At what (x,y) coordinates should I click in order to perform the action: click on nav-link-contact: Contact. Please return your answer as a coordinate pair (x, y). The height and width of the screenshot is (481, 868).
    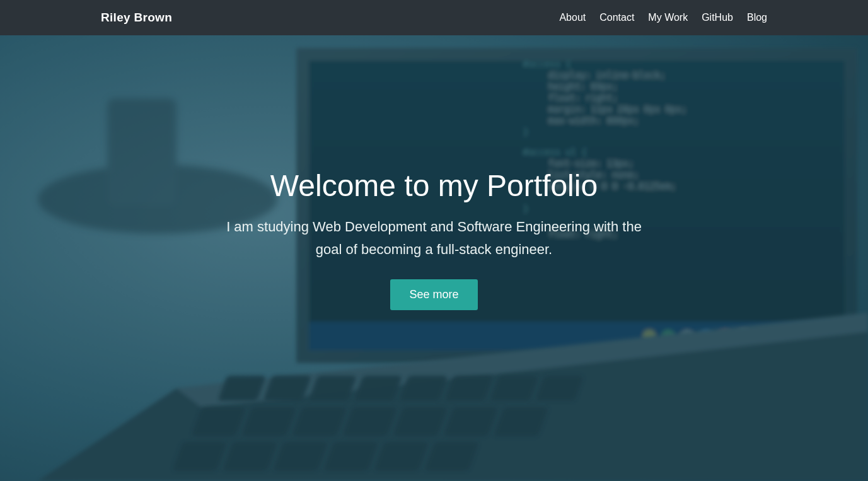
    Looking at the image, I should click on (616, 18).